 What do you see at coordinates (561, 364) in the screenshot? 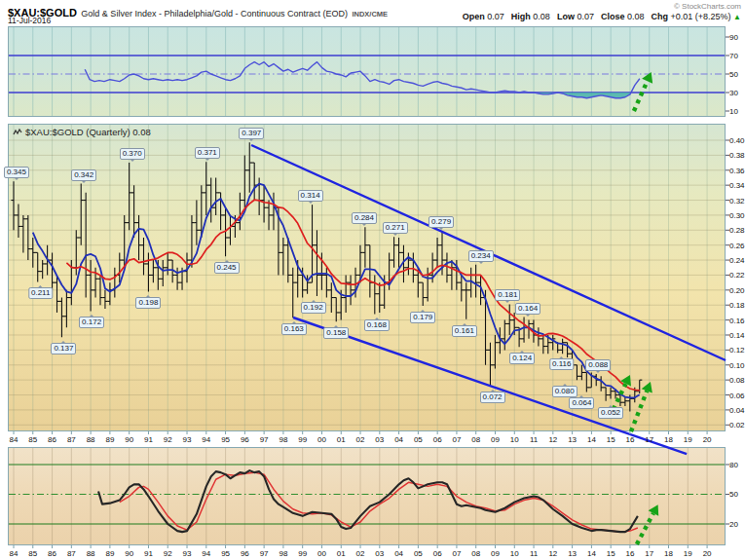
I see `price-callout: 0.116` at bounding box center [561, 364].